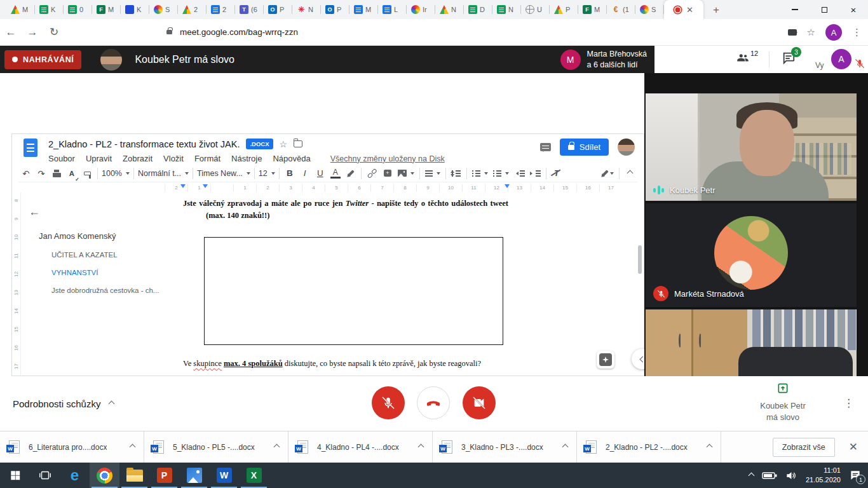 The width and height of the screenshot is (868, 488). I want to click on tab-close-icon: ✕, so click(690, 10).